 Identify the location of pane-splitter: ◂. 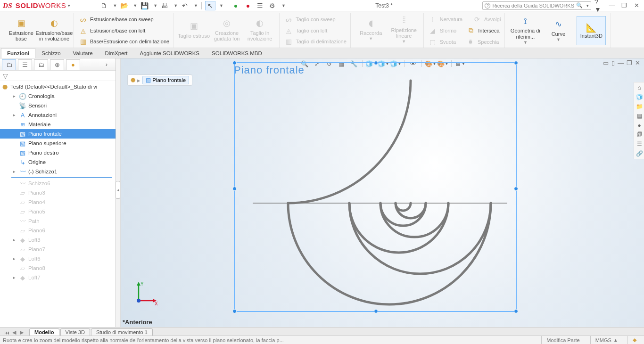
(118, 193).